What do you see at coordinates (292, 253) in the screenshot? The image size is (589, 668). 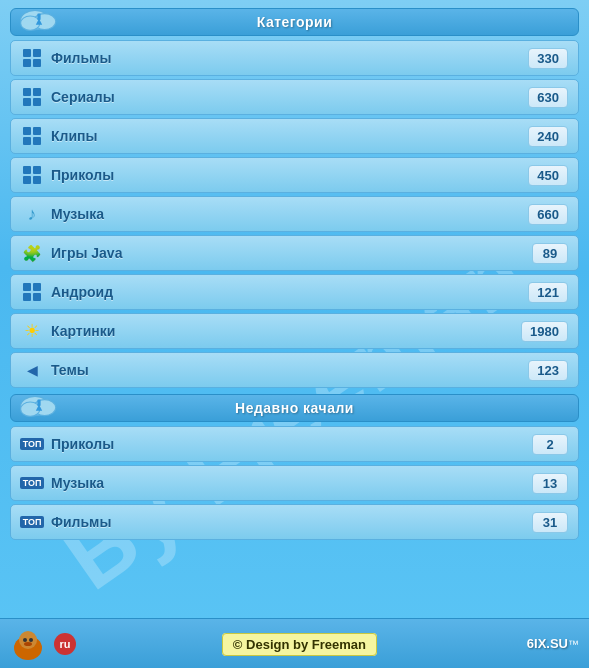 I see `java-label: Игры Java` at bounding box center [292, 253].